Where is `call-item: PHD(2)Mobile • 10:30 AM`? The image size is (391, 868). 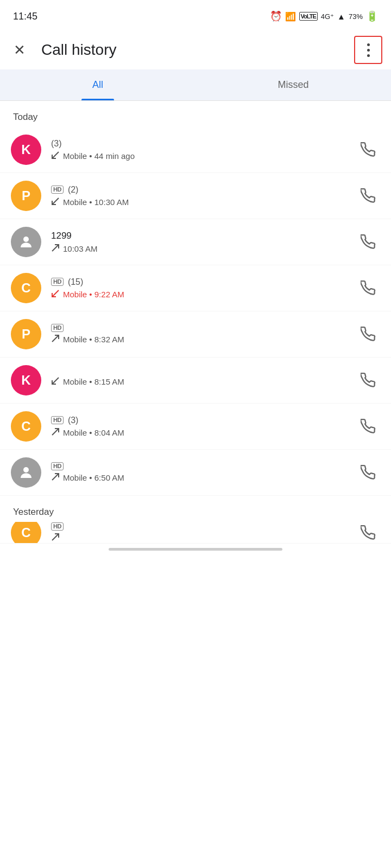
call-item: PHD(2)Mobile • 10:30 AM is located at coordinates (195, 196).